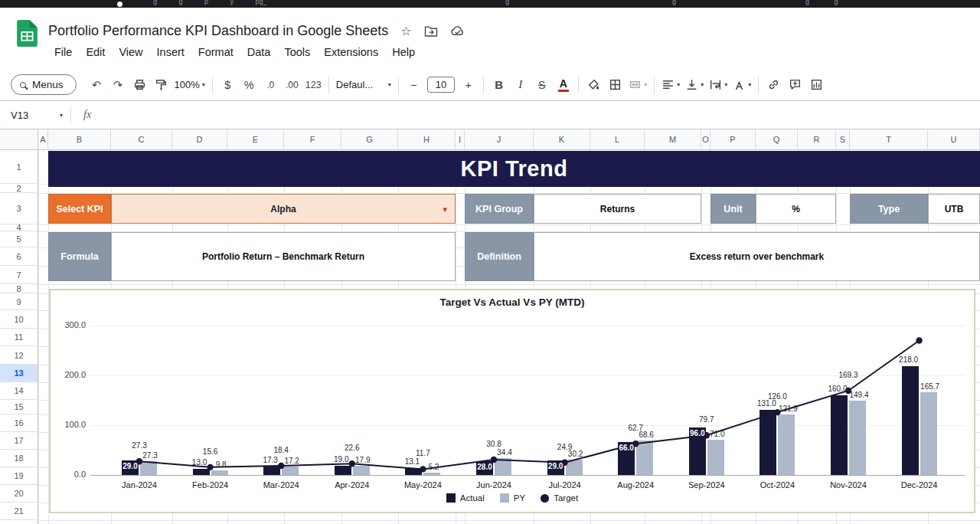  Describe the element at coordinates (218, 31) in the screenshot. I see `document-title: Portfolio Performance KPI Dashboard in G…` at that location.